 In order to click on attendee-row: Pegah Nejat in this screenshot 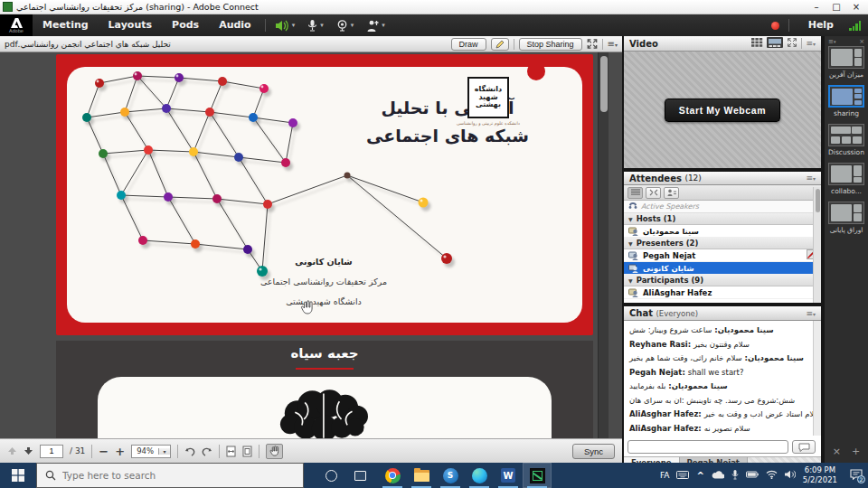, I will do `click(722, 256)`.